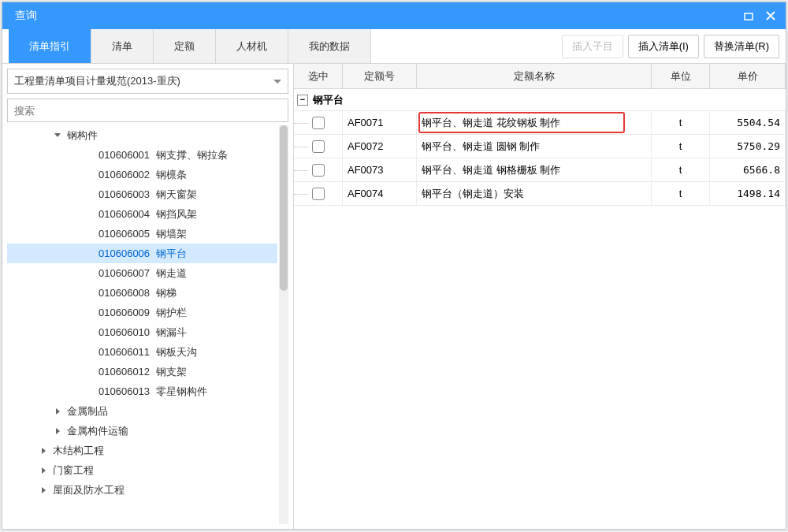 The image size is (788, 532). What do you see at coordinates (142, 430) in the screenshot?
I see `tree-node: 金属构件运输` at bounding box center [142, 430].